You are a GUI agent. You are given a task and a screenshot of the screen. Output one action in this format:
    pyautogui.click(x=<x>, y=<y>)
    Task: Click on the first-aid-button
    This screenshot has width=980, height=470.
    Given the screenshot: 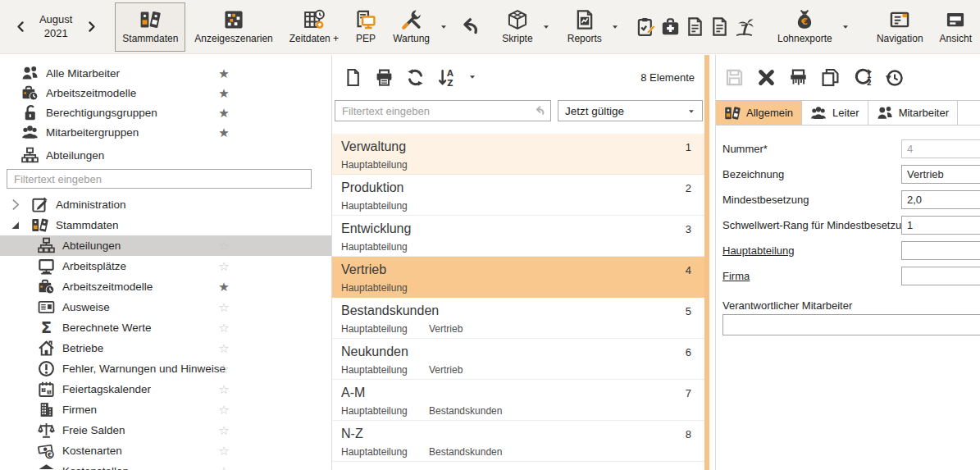 What is the action you would take?
    pyautogui.click(x=671, y=27)
    